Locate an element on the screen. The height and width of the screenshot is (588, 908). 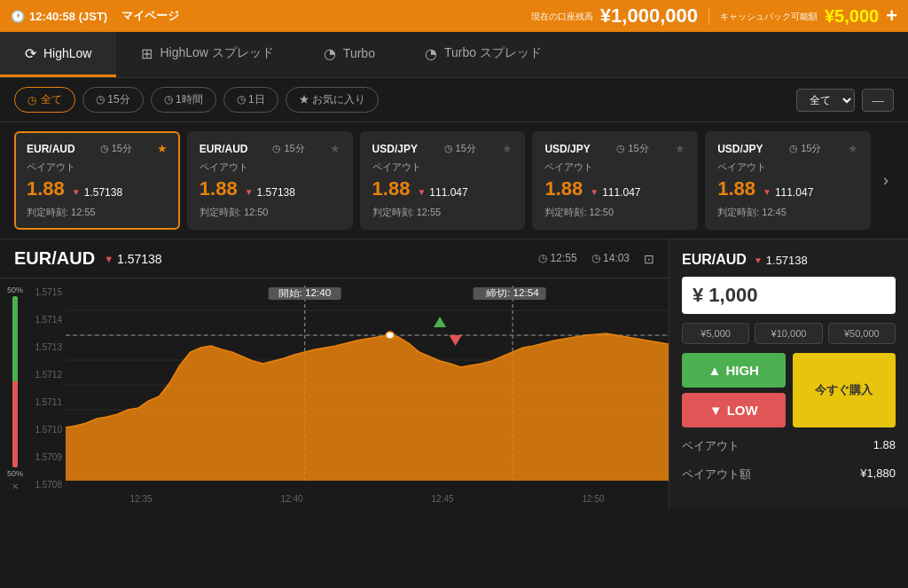
tab-turbo: ◔ Turbo is located at coordinates (349, 55).